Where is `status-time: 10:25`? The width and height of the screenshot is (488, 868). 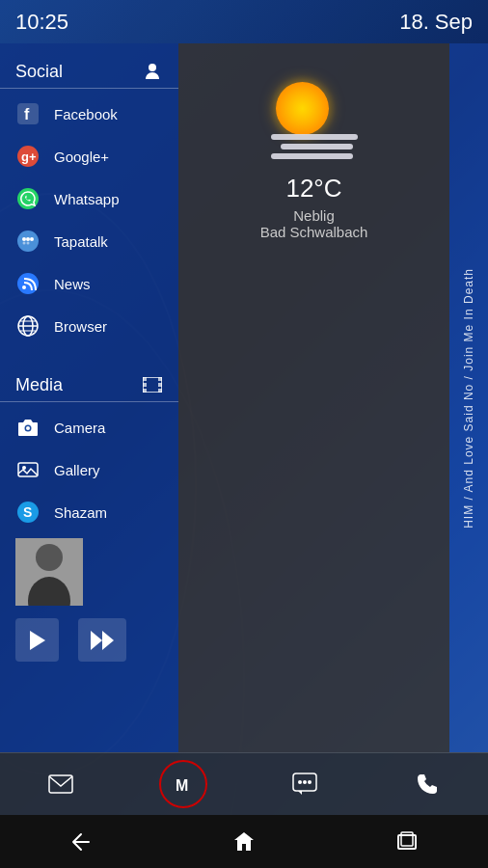
status-time: 10:25 is located at coordinates (42, 22).